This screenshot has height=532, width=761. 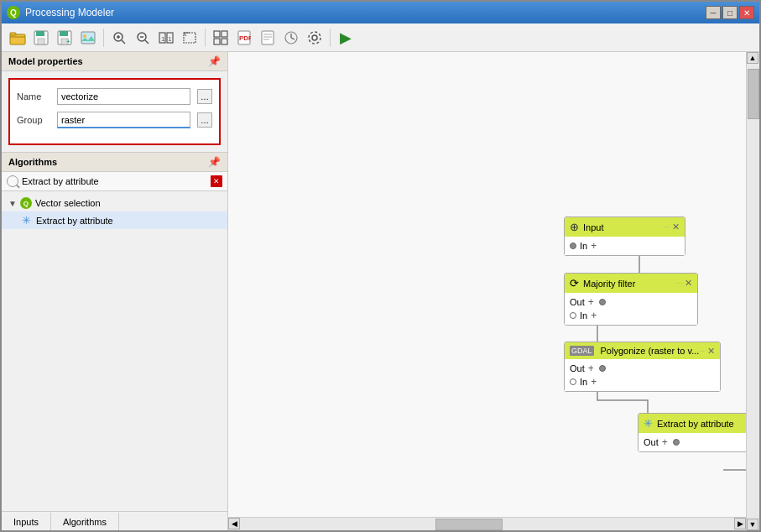 I want to click on input-node-title: ⊕ Input, so click(x=586, y=227).